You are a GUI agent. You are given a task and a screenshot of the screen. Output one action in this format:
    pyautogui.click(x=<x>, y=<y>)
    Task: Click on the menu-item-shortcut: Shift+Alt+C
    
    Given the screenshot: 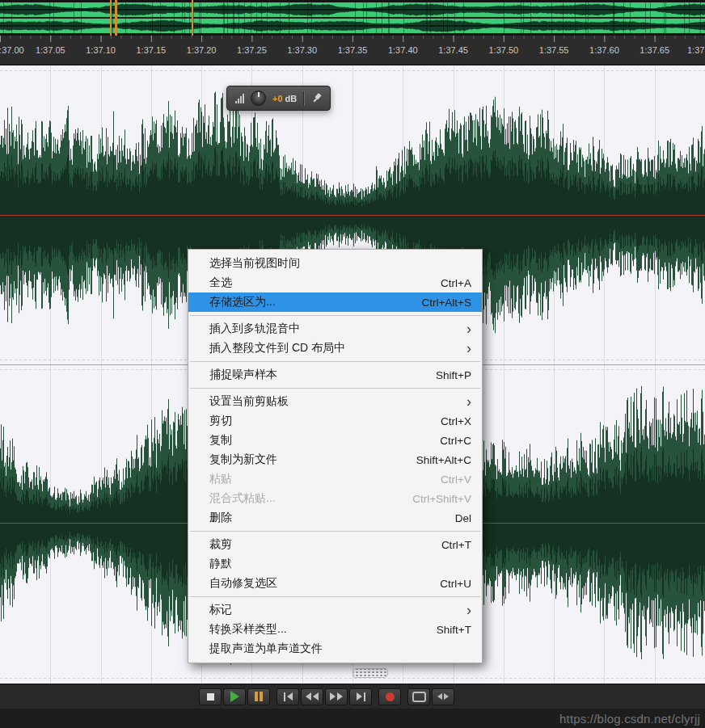 What is the action you would take?
    pyautogui.click(x=444, y=461)
    